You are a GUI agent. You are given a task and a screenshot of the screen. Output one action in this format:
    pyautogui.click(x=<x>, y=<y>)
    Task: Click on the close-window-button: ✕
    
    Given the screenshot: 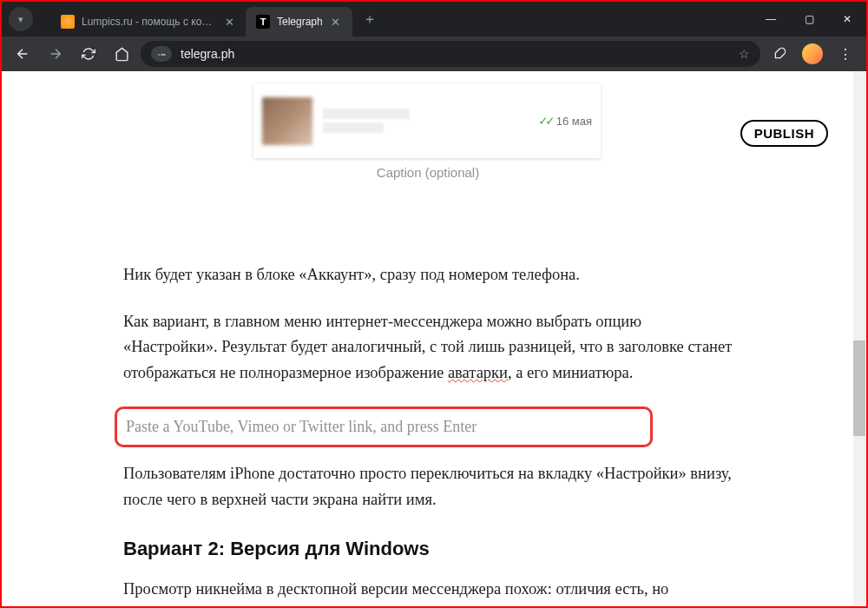 What is the action you would take?
    pyautogui.click(x=847, y=19)
    